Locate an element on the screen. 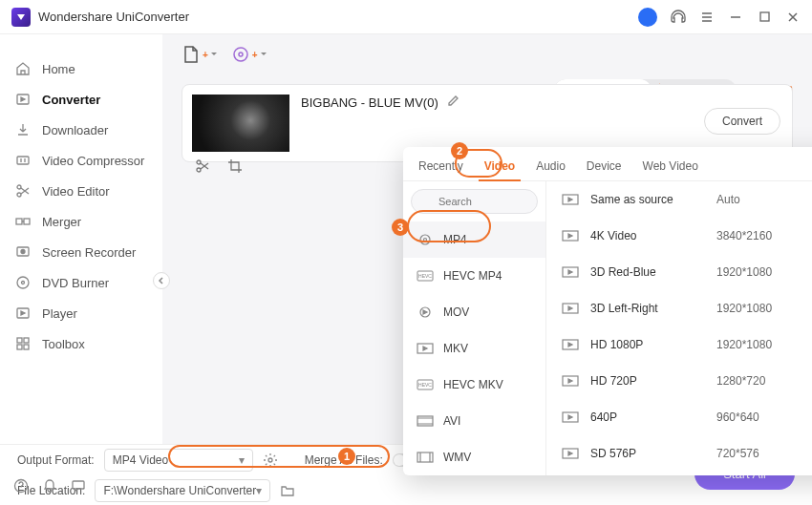 This screenshot has width=812, height=505. feedback-icon is located at coordinates (78, 488).